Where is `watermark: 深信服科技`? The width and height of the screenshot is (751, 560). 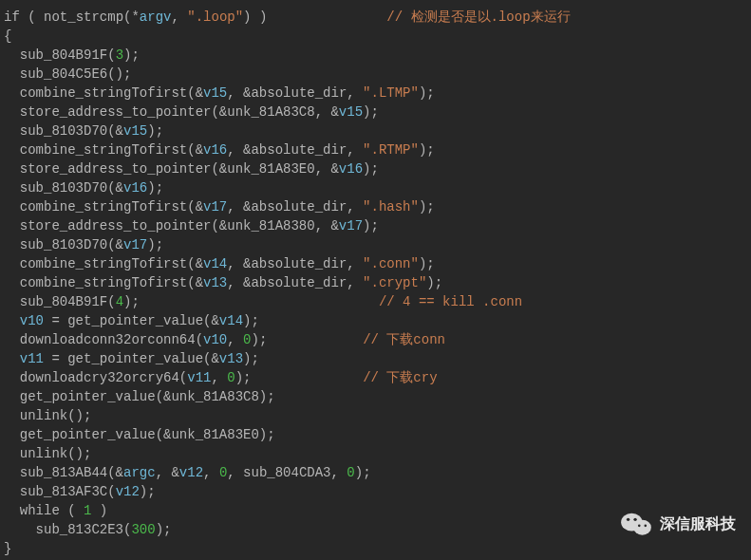 watermark: 深信服科技 is located at coordinates (678, 524).